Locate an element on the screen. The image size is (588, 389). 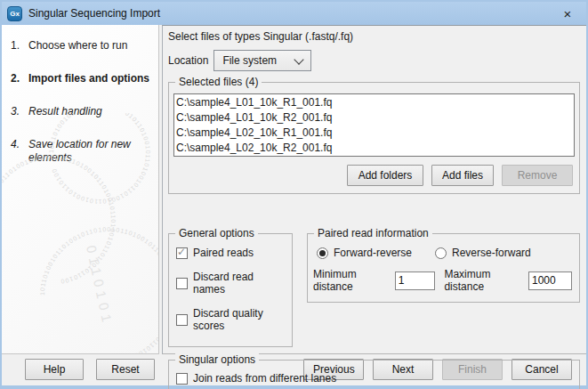
step-label: Result handling is located at coordinates (66, 112).